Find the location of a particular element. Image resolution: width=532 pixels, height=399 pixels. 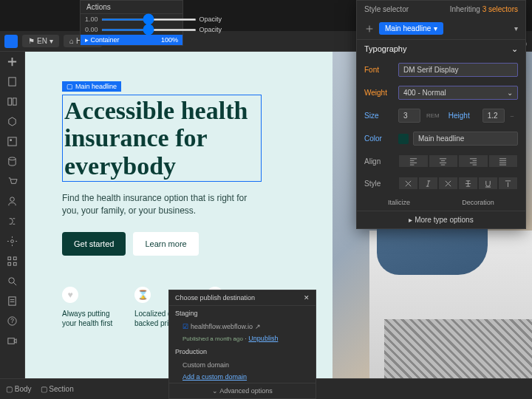

video-icon is located at coordinates (12, 341).